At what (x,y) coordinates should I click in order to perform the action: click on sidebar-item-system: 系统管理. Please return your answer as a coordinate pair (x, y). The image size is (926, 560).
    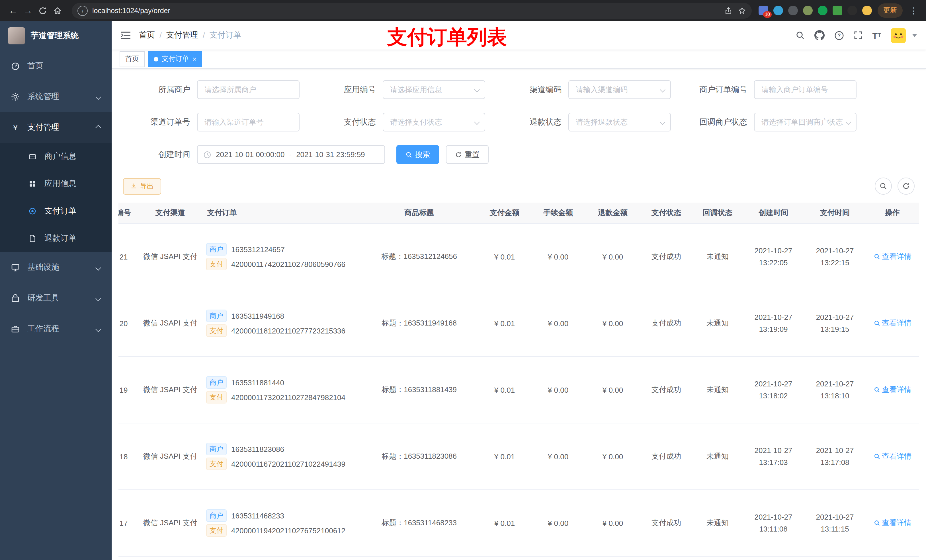
    Looking at the image, I should click on (56, 97).